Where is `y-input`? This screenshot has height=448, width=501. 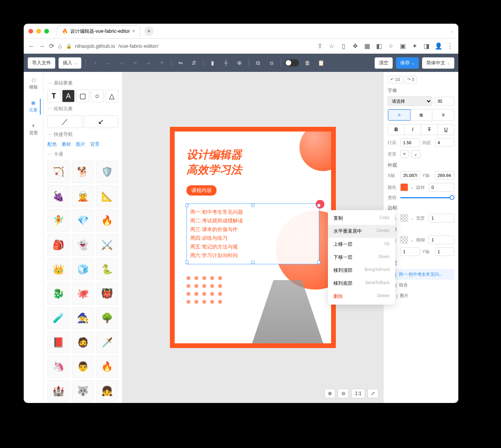 y-input is located at coordinates (445, 175).